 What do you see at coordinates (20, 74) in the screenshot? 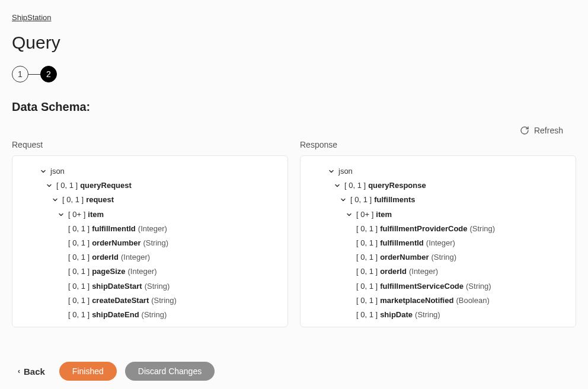
I see `step-1: 1` at bounding box center [20, 74].